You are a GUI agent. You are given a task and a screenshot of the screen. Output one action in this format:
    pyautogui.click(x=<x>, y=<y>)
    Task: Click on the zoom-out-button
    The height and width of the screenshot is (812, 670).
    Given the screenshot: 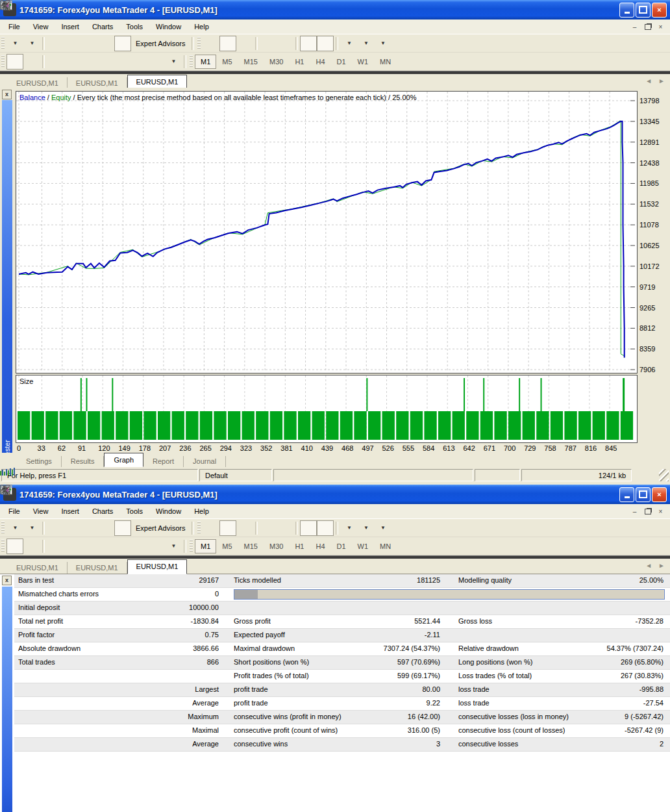 What is the action you would take?
    pyautogui.click(x=285, y=528)
    